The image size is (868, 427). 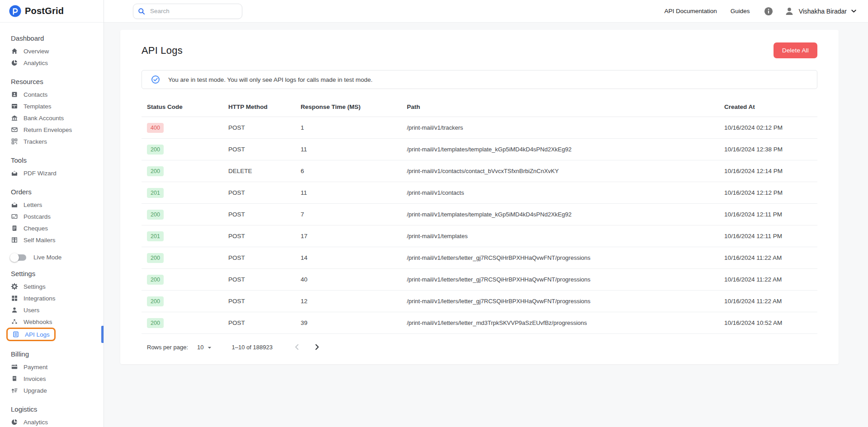 What do you see at coordinates (479, 171) in the screenshot?
I see `table-row: 200DELETE6/print-mail/v1/contacts/contac…` at bounding box center [479, 171].